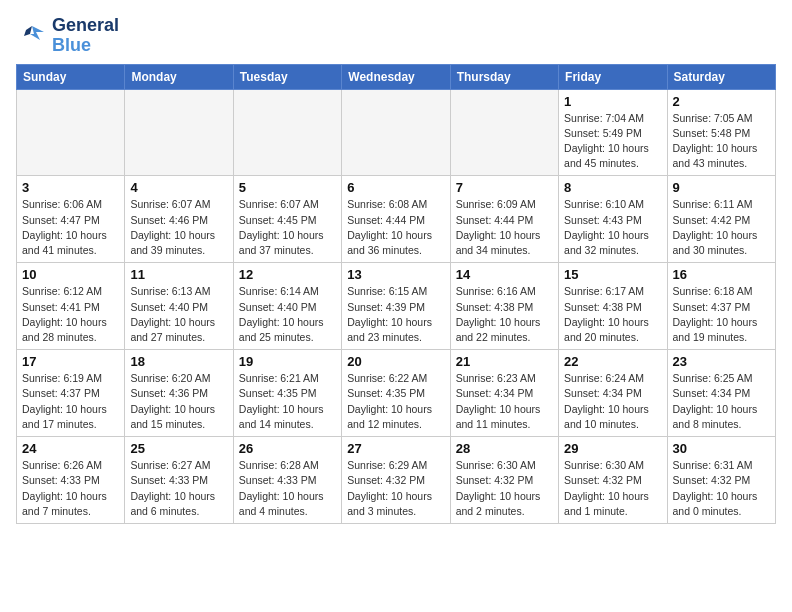 This screenshot has width=792, height=612. What do you see at coordinates (70, 274) in the screenshot?
I see `day-number: 10` at bounding box center [70, 274].